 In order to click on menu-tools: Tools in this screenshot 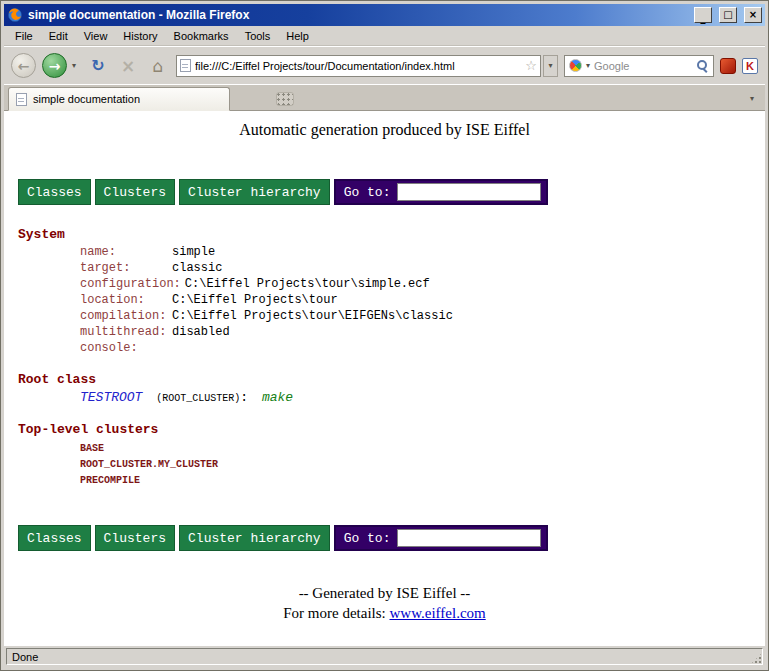, I will do `click(258, 36)`.